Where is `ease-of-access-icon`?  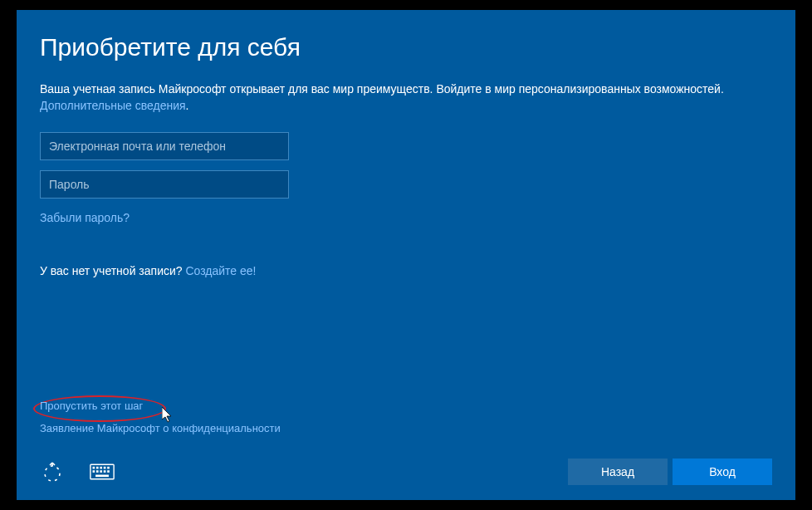 ease-of-access-icon is located at coordinates (52, 472).